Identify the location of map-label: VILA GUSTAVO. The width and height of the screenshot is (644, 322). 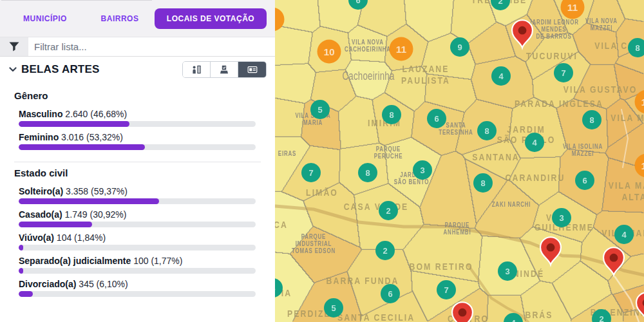
(600, 90).